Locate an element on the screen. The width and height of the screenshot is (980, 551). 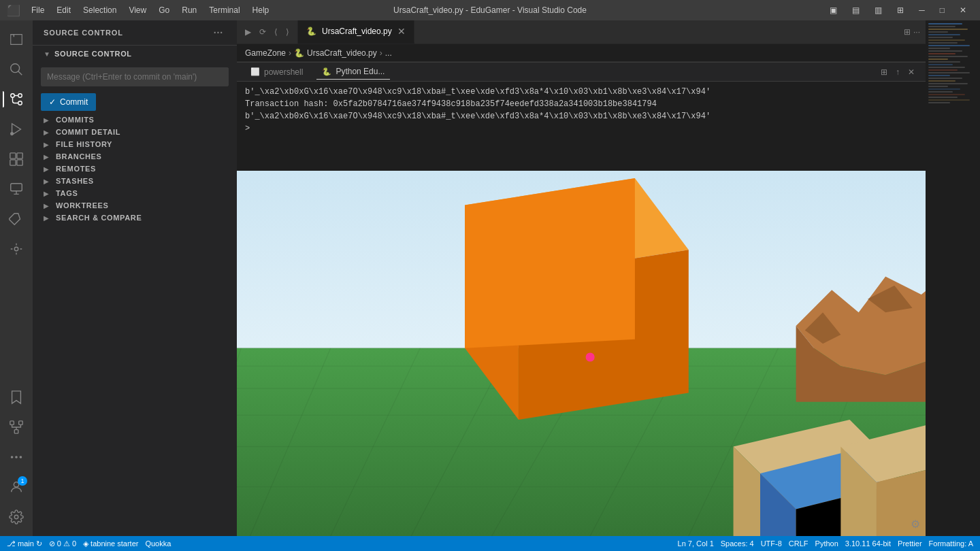
breadcrumb-ellipsis: ... is located at coordinates (389, 53).